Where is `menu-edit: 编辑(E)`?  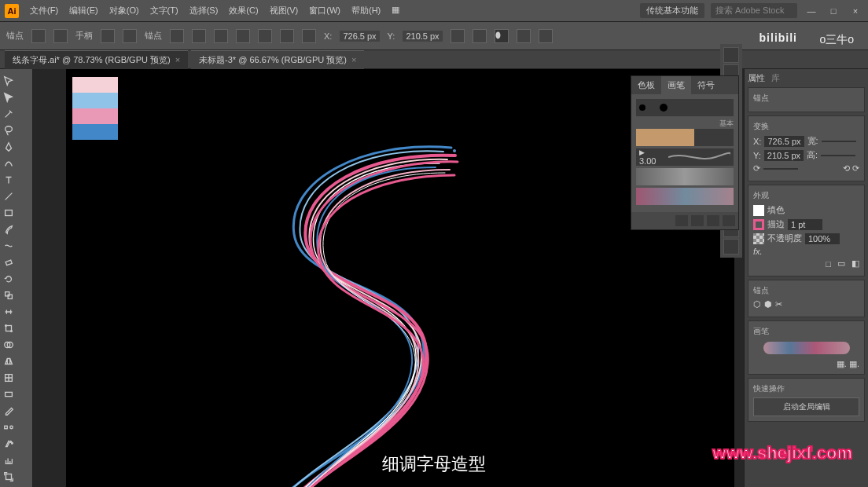 menu-edit: 编辑(E) is located at coordinates (83, 11).